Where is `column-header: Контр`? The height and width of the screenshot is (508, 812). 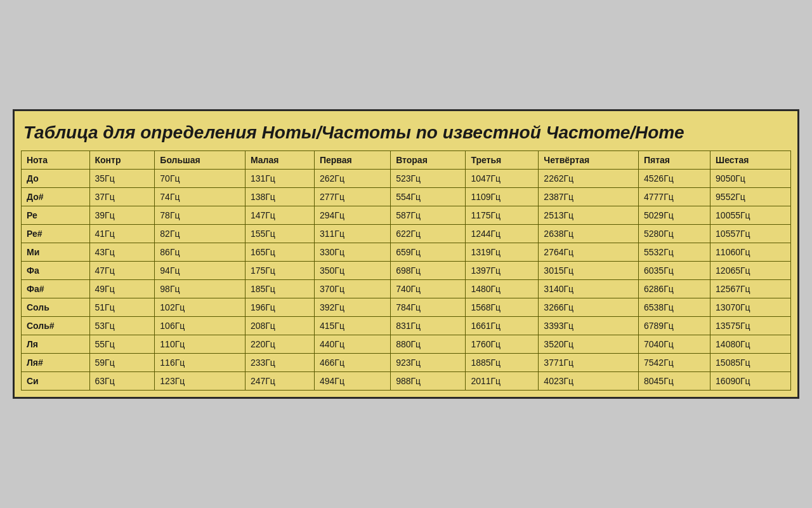
column-header: Контр is located at coordinates (122, 160).